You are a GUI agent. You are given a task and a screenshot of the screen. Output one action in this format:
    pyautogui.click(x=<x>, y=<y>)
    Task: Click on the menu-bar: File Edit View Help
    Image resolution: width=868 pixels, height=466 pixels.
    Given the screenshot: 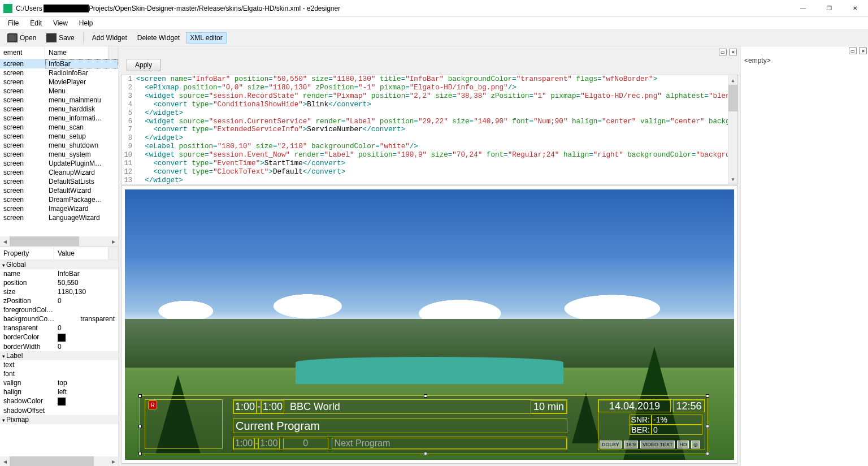 What is the action you would take?
    pyautogui.click(x=434, y=23)
    